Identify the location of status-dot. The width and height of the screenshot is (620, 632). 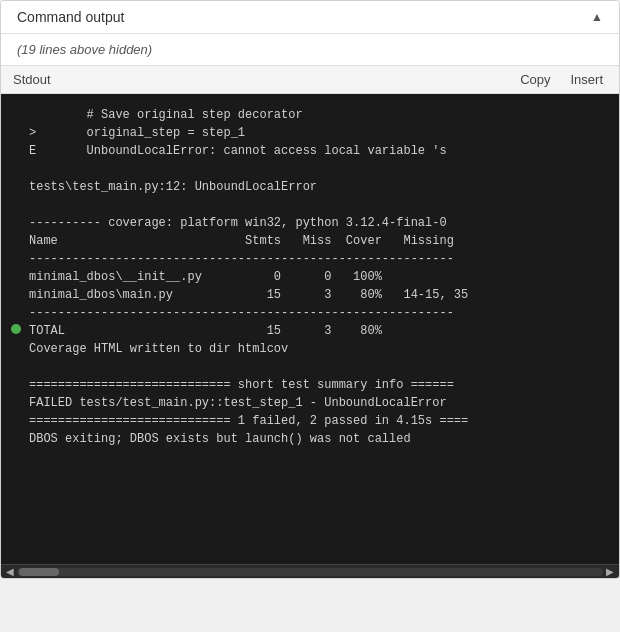
(16, 329).